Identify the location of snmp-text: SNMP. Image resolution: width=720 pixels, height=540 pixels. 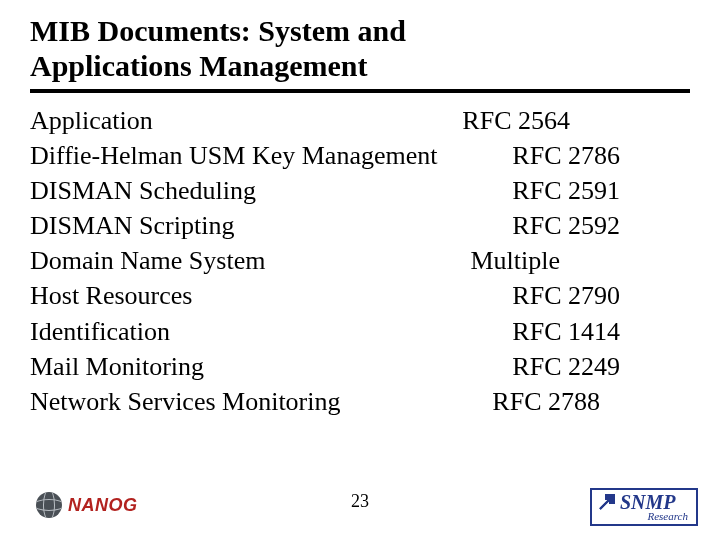
(648, 502).